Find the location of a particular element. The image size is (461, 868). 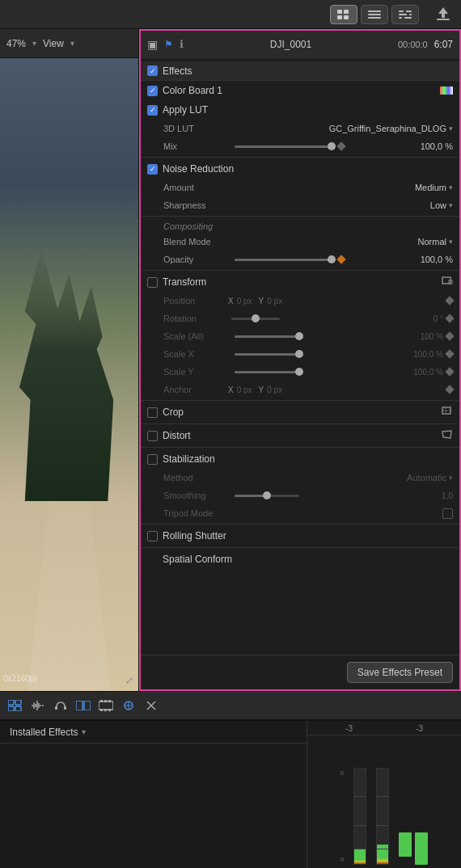

list-view-btn is located at coordinates (374, 15).